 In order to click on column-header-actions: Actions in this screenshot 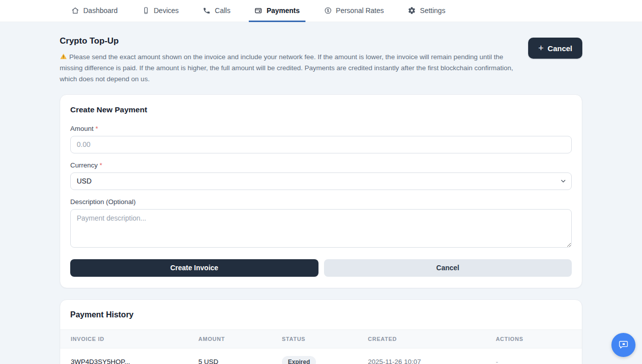, I will do `click(539, 339)`.